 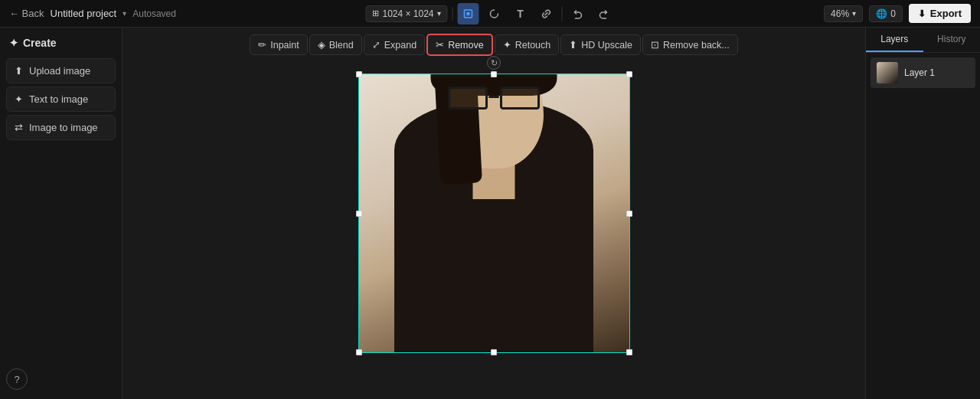 I want to click on topbar: ← Back Untitled project ▾ Autosaved ⊞ 10…, so click(x=490, y=14).